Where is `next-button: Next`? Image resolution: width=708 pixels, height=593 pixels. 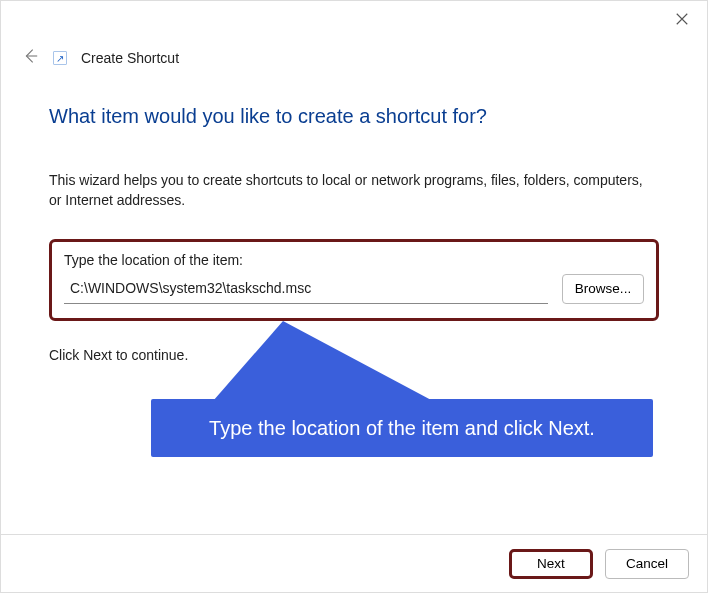 next-button: Next is located at coordinates (551, 564).